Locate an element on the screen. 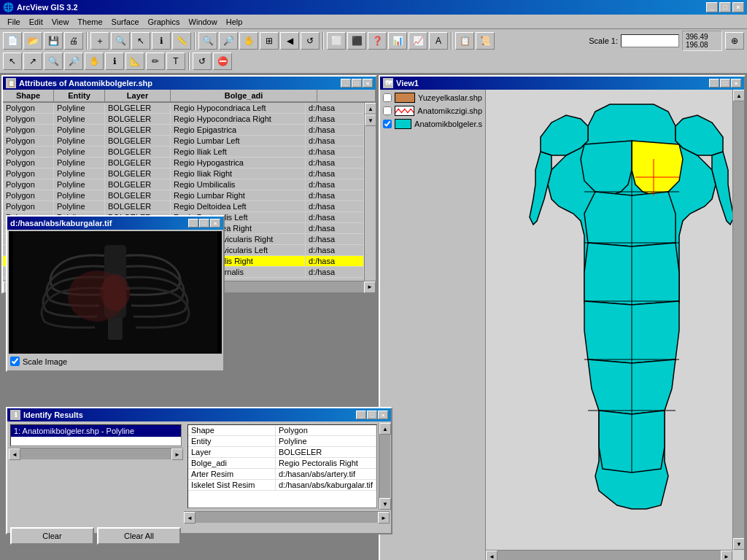  pan-tool: ✋ is located at coordinates (94, 61).